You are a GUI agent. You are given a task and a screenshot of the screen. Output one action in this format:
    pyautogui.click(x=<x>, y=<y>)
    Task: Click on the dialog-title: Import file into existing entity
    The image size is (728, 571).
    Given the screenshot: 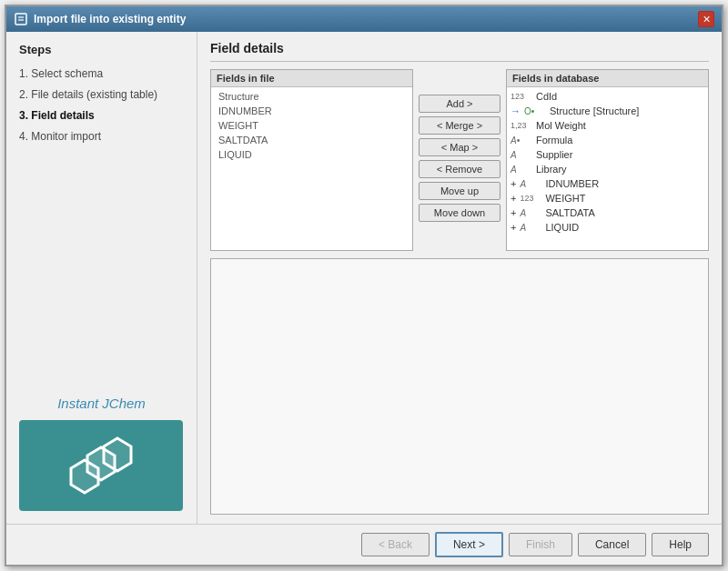 What is the action you would take?
    pyautogui.click(x=109, y=19)
    